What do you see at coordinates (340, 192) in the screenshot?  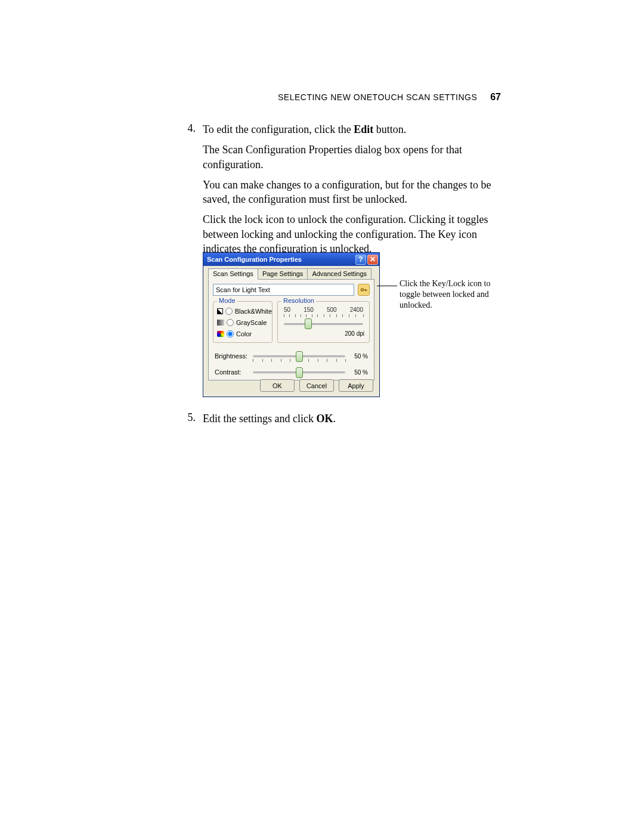 I see `step-4: 4. To edit the configuration, click the …` at bounding box center [340, 192].